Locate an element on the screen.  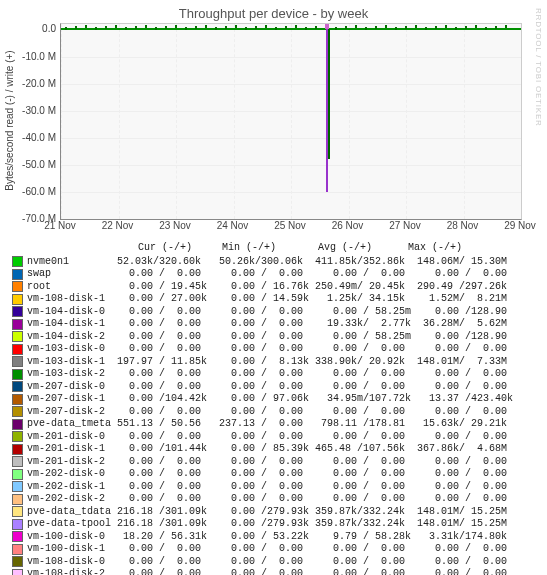
x-axis: 21 Nov22 Nov23 Nov24 Nov25 Nov26 Nov27 N… is located at coordinates (290, 228).